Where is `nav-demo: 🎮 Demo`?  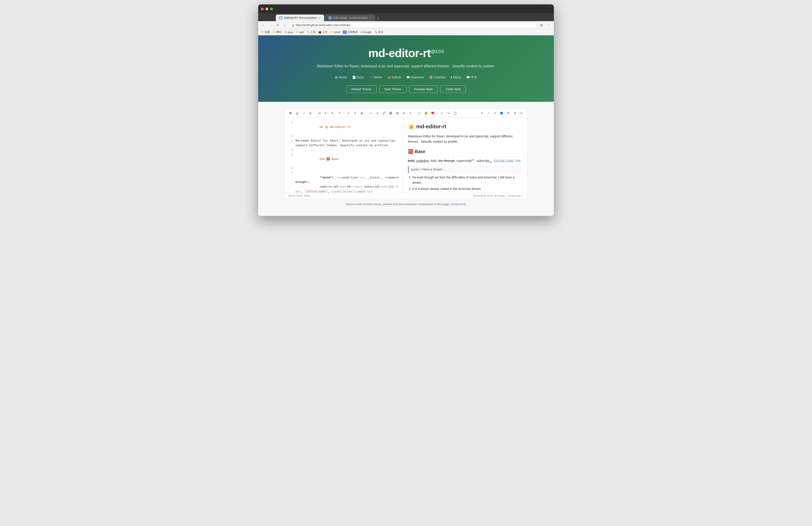
nav-demo: 🎮 Demo is located at coordinates (376, 77).